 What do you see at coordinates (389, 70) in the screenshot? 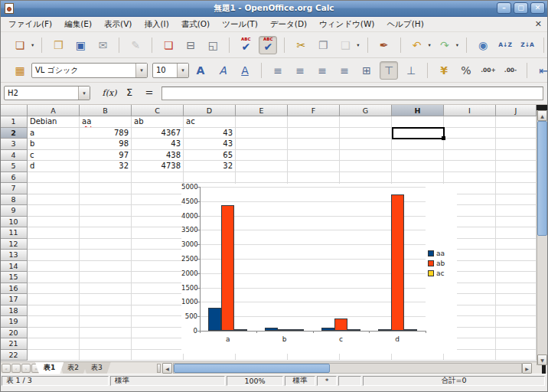
I see `align-top-button: ⊤` at bounding box center [389, 70].